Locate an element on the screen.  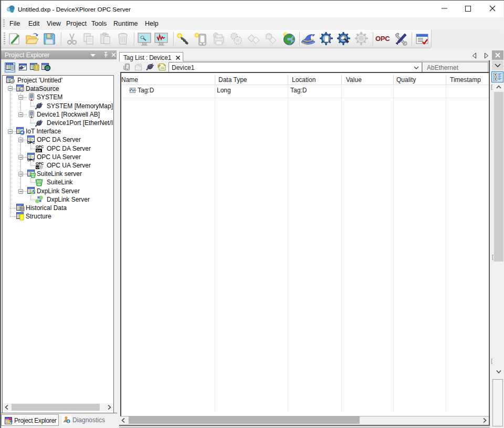
svg-text: DA is located at coordinates (39, 151).